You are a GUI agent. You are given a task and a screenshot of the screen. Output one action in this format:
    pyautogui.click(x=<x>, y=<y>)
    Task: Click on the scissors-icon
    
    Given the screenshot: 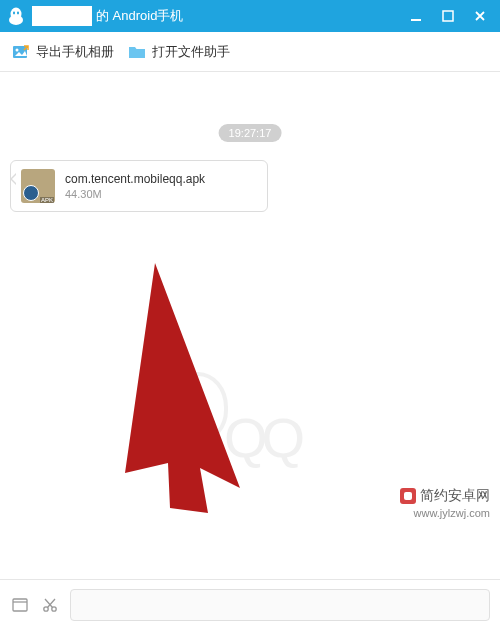 What is the action you would take?
    pyautogui.click(x=50, y=605)
    